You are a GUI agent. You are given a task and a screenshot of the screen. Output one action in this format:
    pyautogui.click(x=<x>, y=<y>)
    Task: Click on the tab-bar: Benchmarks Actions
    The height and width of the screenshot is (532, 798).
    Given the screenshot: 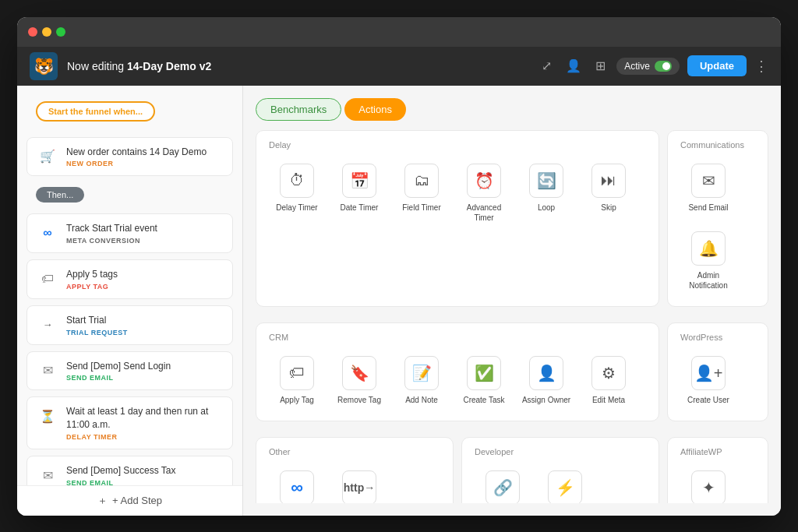 What is the action you would take?
    pyautogui.click(x=512, y=109)
    